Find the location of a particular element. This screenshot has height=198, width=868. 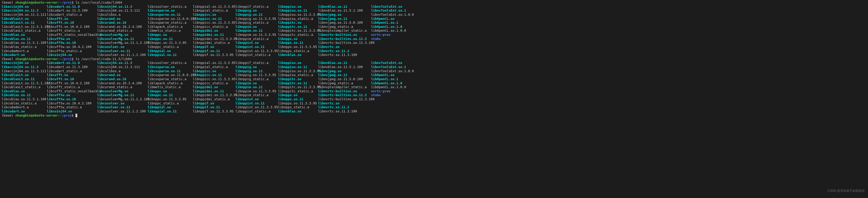

file-entry: libcufftw_static.a is located at coordinates (72, 51).